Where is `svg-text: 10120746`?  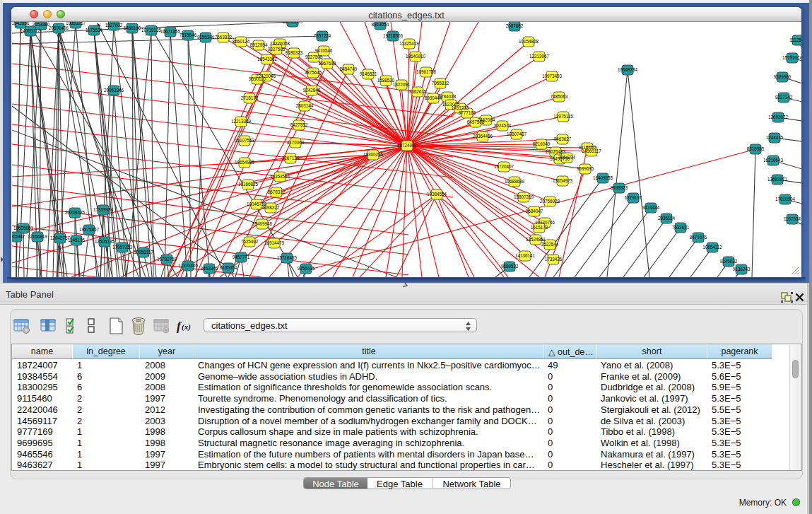 svg-text: 10120746 is located at coordinates (546, 222).